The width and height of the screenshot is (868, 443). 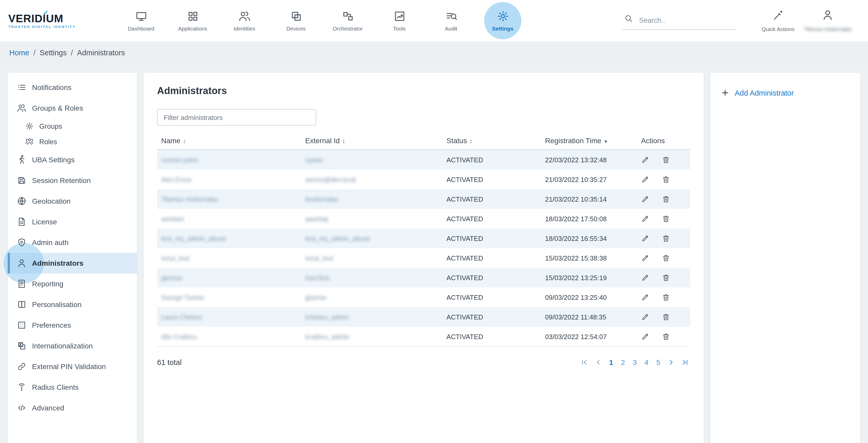 What do you see at coordinates (22, 201) in the screenshot?
I see `globe-icon` at bounding box center [22, 201].